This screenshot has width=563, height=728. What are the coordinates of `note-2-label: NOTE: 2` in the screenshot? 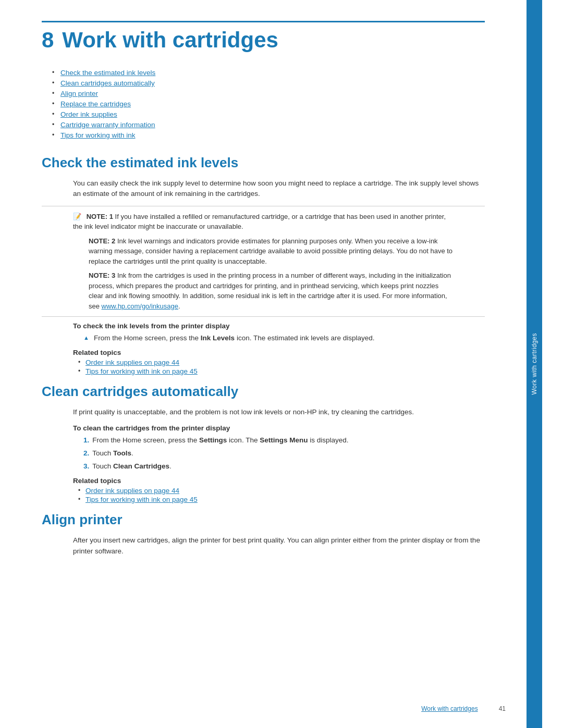 It's located at (102, 241).